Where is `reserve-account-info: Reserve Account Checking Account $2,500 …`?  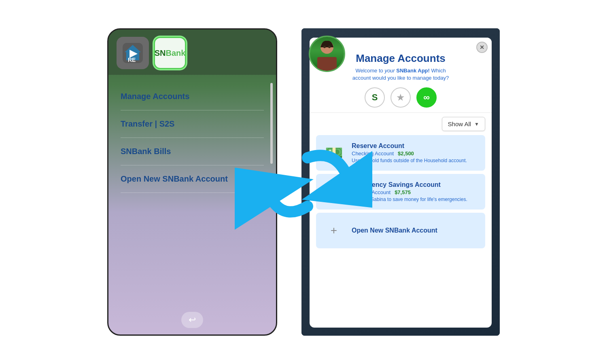 reserve-account-info: Reserve Account Checking Account $2,500 … is located at coordinates (416, 153).